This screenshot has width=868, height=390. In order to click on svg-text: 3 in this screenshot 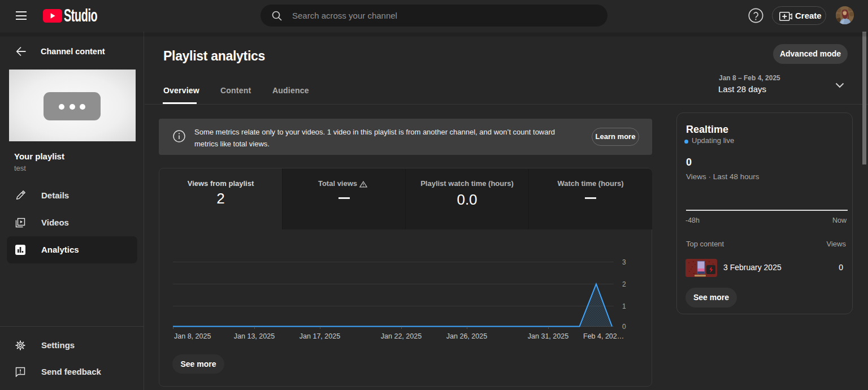, I will do `click(624, 262)`.